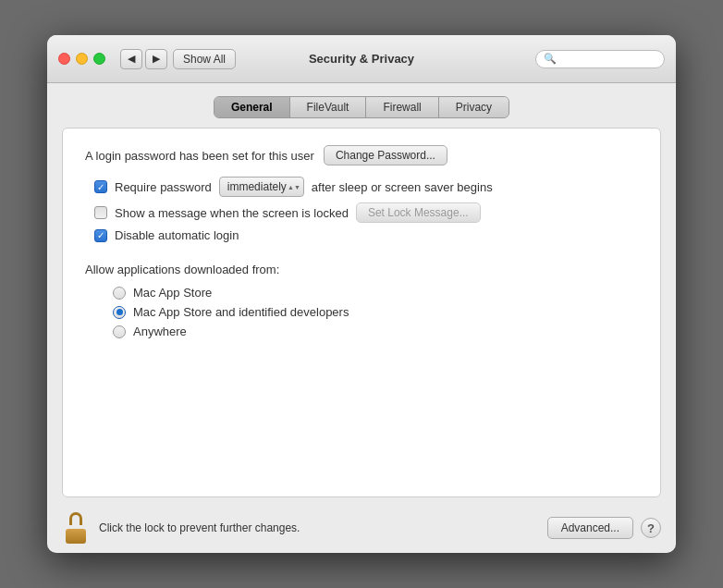 This screenshot has width=723, height=588. I want to click on radio-mac-app-store-identified: Mac App Store and identified developers, so click(375, 312).